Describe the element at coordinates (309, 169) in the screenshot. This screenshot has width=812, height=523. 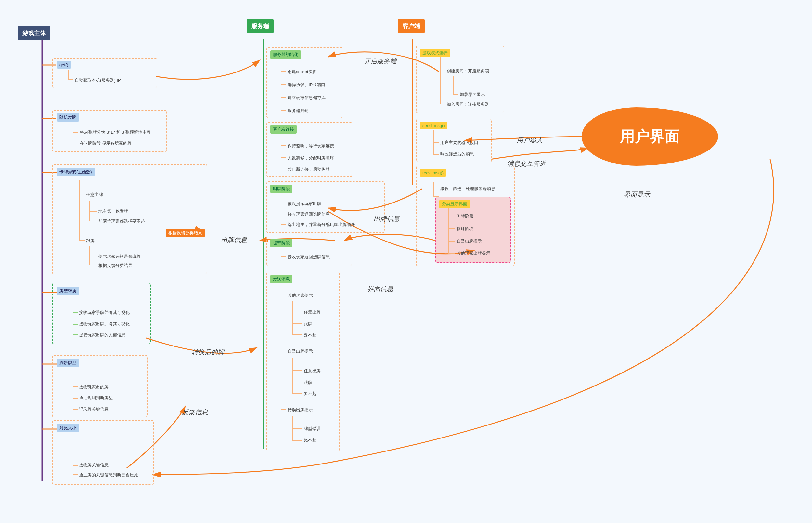
I see `leaf: 禁止新连接，启动叫牌` at that location.